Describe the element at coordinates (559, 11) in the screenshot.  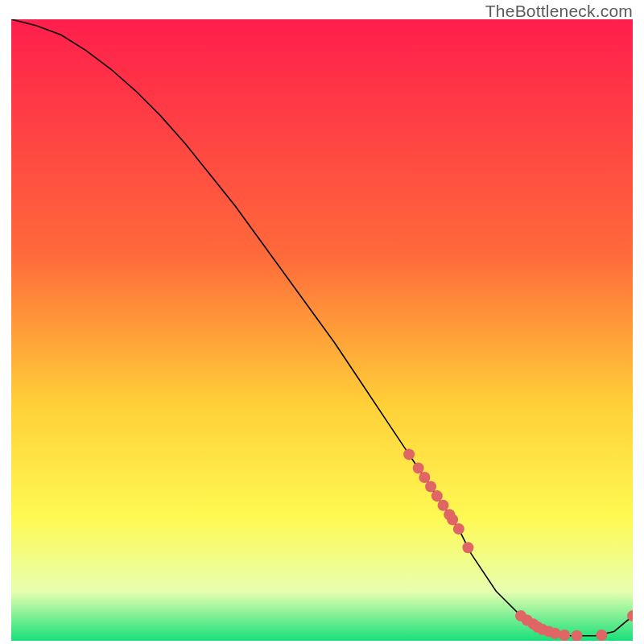
I see `watermark-text: TheBottleneck.com` at that location.